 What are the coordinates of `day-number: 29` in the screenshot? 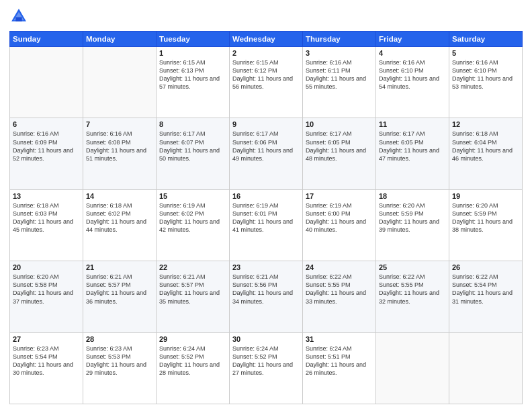 It's located at (193, 339).